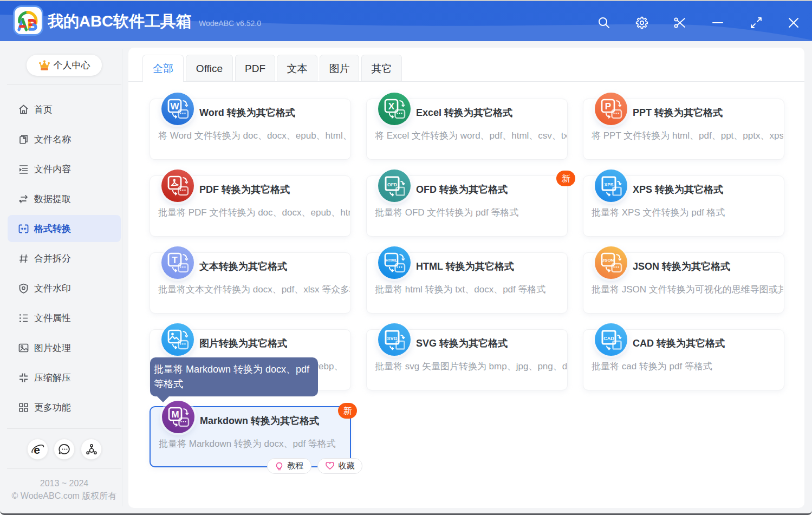 This screenshot has height=515, width=812. I want to click on svg-text: W, so click(174, 106).